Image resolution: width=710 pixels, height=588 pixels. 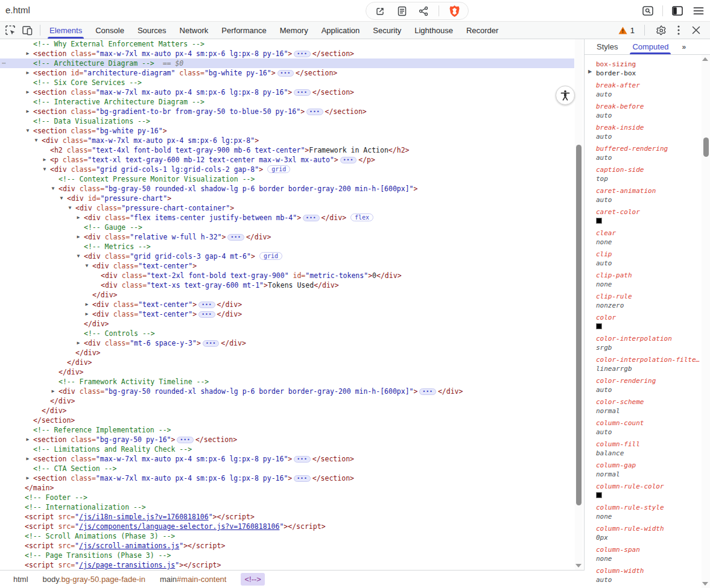 I want to click on dom-tree-node: <!-- Context Pressure Monitor Visualizat…, so click(x=287, y=179).